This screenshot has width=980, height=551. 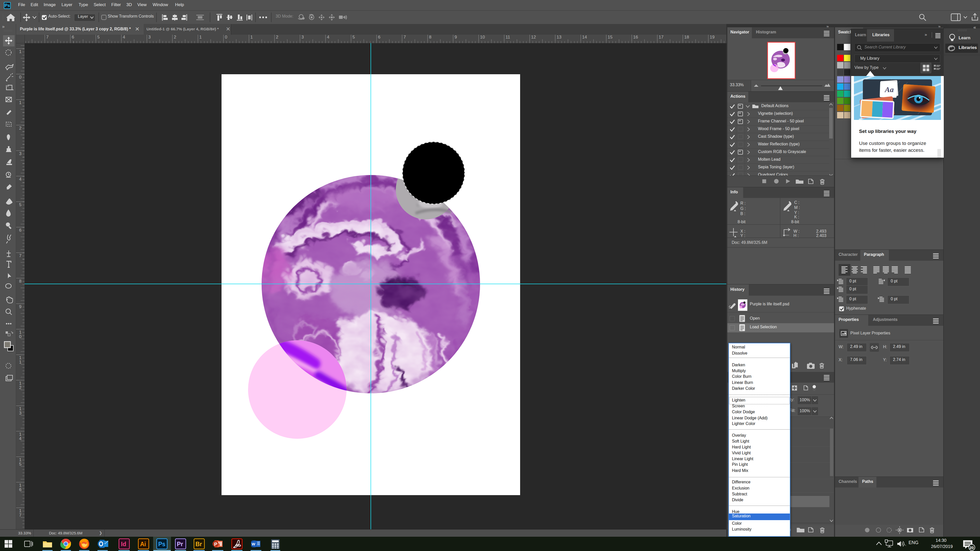 What do you see at coordinates (143, 544) in the screenshot?
I see `svg-text: Ai` at bounding box center [143, 544].